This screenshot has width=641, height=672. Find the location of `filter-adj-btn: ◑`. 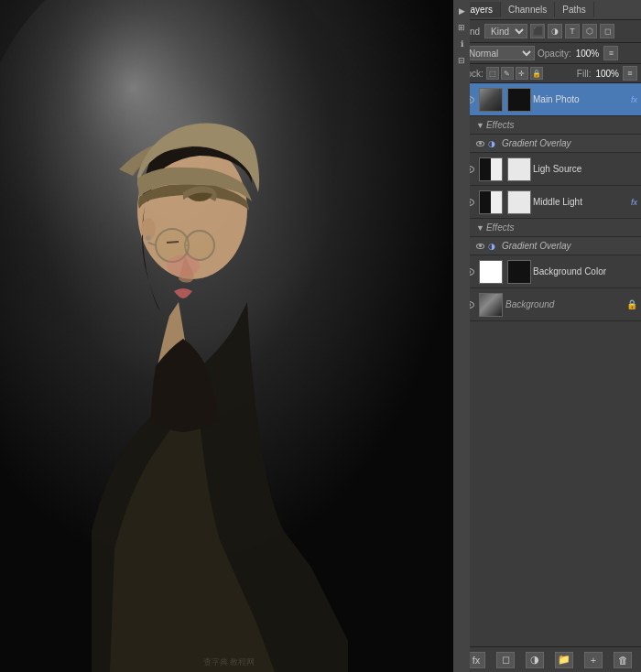

filter-adj-btn: ◑ is located at coordinates (555, 31).